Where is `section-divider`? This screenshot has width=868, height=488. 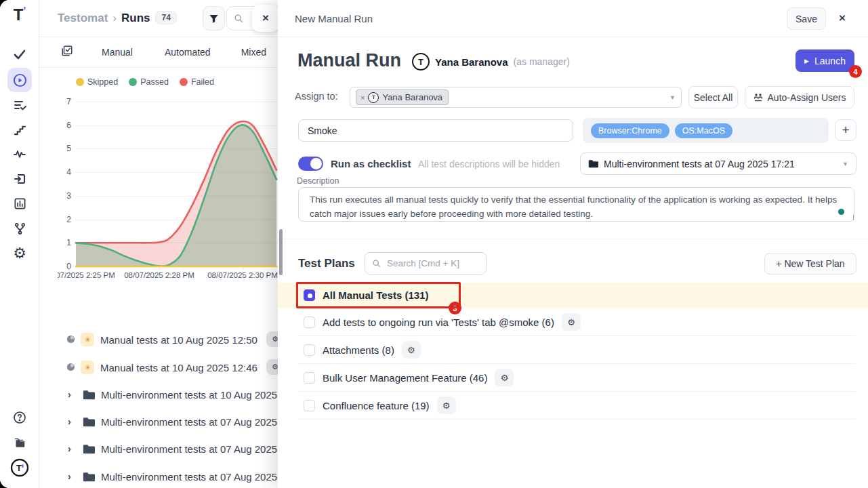
section-divider is located at coordinates (573, 239).